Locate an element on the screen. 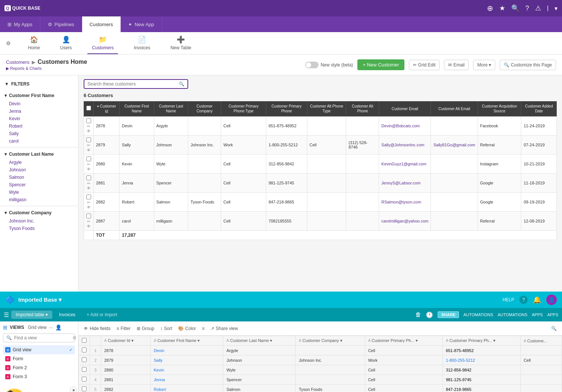 Image resolution: width=562 pixels, height=392 pixels. filter-last-name-spencer: Spencer is located at coordinates (39, 185).